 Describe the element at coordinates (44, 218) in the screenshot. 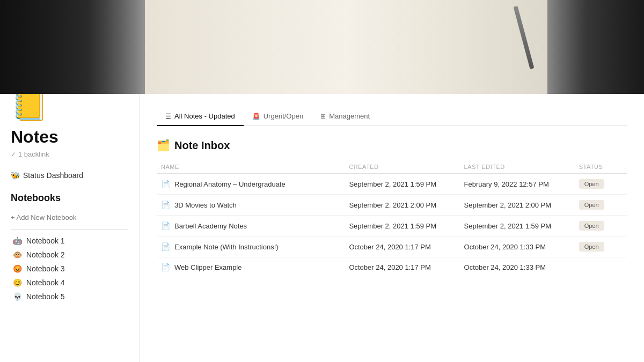

I see `add-notebook-label: + Add New Notebook` at that location.